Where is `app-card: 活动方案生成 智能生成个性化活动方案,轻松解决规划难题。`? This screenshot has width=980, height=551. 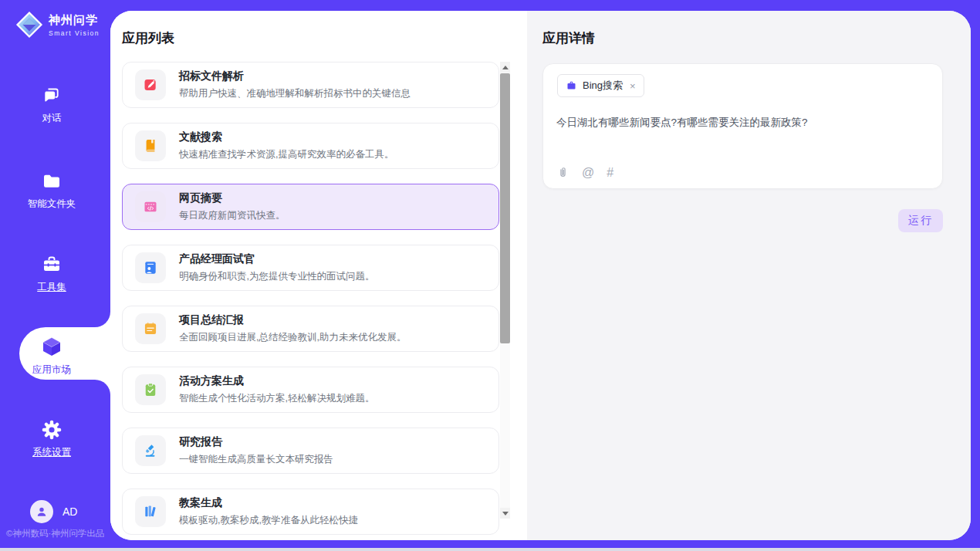 app-card: 活动方案生成 智能生成个性化活动方案,轻松解决规划难题。 is located at coordinates (310, 390).